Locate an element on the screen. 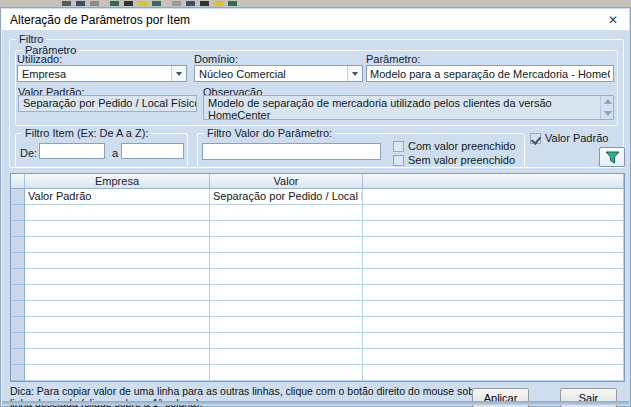  utilizado-label: Utilizado: is located at coordinates (40, 59).